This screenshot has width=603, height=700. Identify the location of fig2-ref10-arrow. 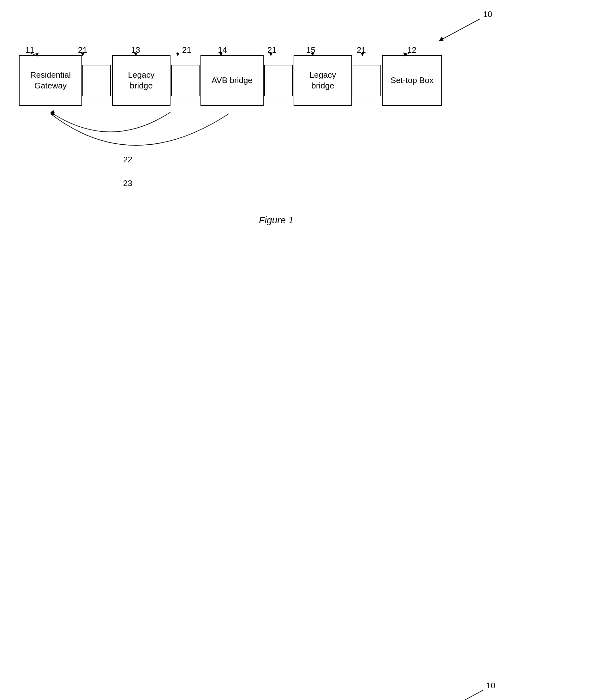
(302, 685).